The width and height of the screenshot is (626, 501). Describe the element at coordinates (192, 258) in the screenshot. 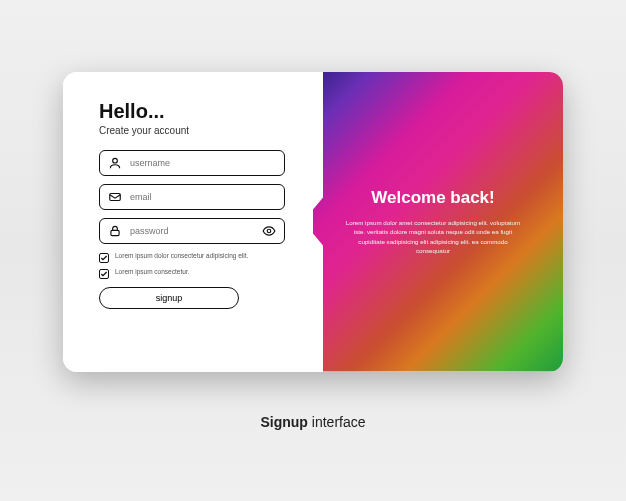

I see `check-row-1: Lorem ipsum dolor consectetur adipisicin…` at that location.